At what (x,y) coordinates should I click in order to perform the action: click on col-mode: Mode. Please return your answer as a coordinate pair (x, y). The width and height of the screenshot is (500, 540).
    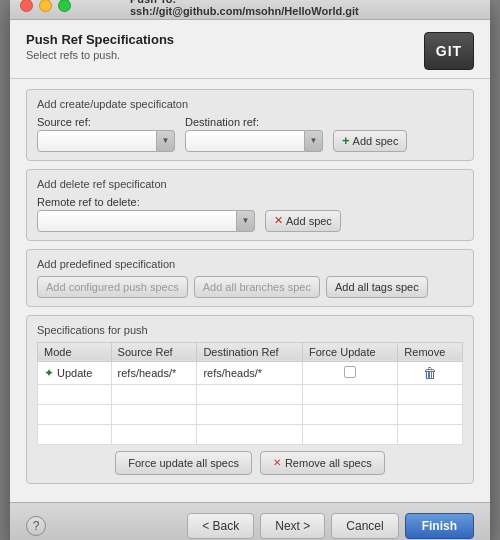
    Looking at the image, I should click on (75, 352).